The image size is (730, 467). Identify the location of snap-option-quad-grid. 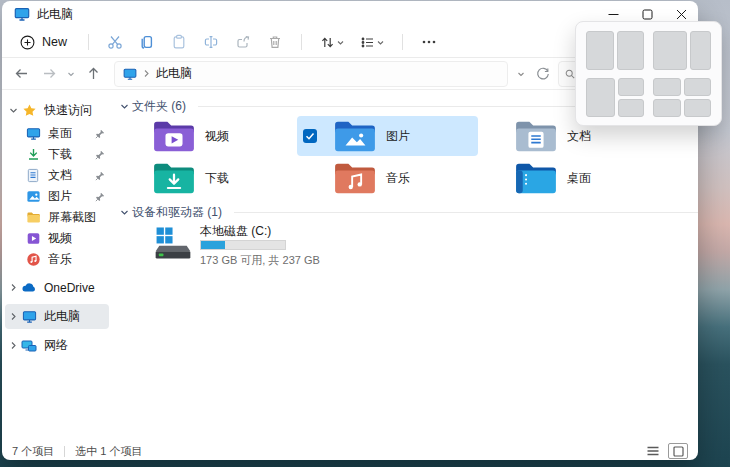
(682, 98).